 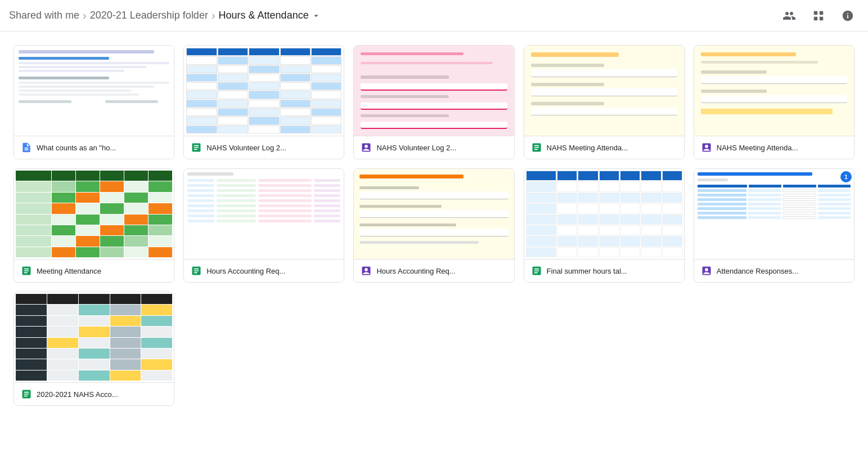 I want to click on file-card-footer: Final summer hours tal..., so click(x=604, y=270).